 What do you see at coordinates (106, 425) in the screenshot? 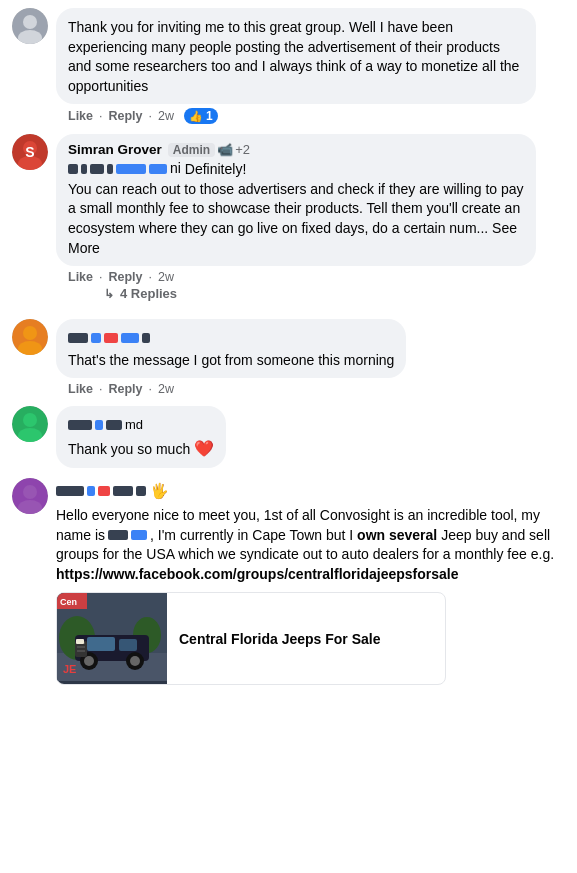
I see `redacted-name: md` at bounding box center [106, 425].